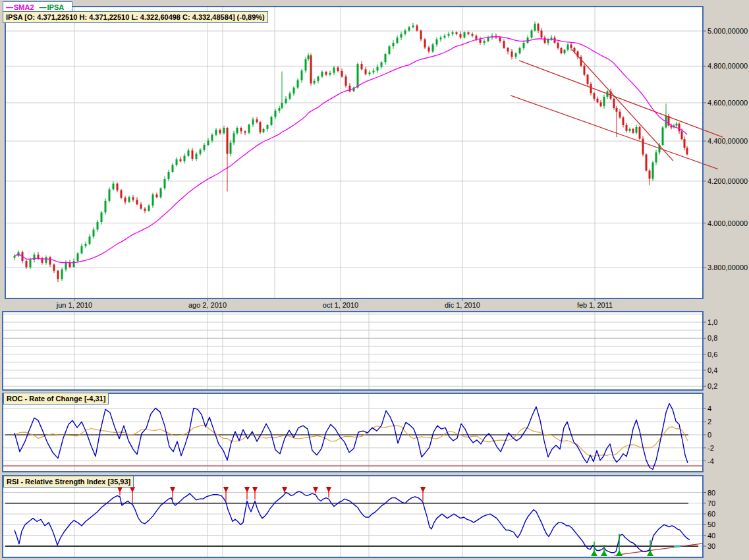 The width and height of the screenshot is (749, 560). Describe the element at coordinates (727, 66) in the screenshot. I see `svg-text: 4.800,00000` at that location.